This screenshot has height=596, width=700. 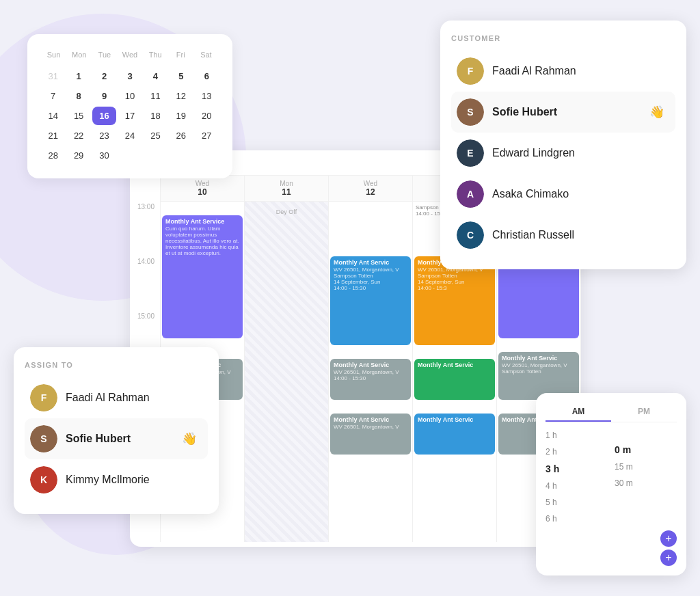 What do you see at coordinates (206, 77) in the screenshot?
I see `cal-cell: 6` at bounding box center [206, 77].